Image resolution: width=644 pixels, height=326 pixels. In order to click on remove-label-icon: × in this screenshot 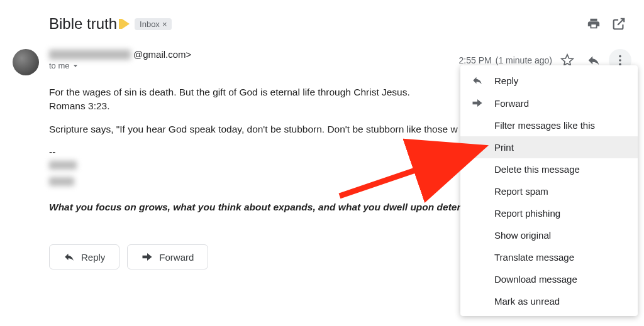, I will do `click(165, 24)`.